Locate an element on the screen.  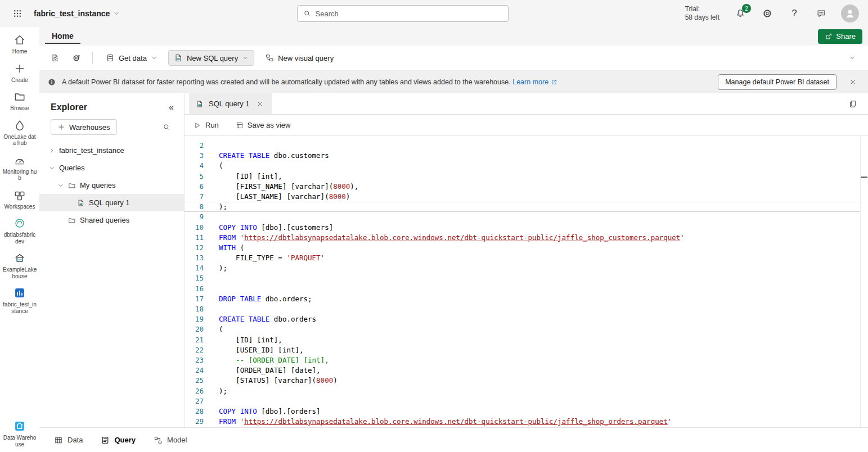
run-button: Run is located at coordinates (206, 125).